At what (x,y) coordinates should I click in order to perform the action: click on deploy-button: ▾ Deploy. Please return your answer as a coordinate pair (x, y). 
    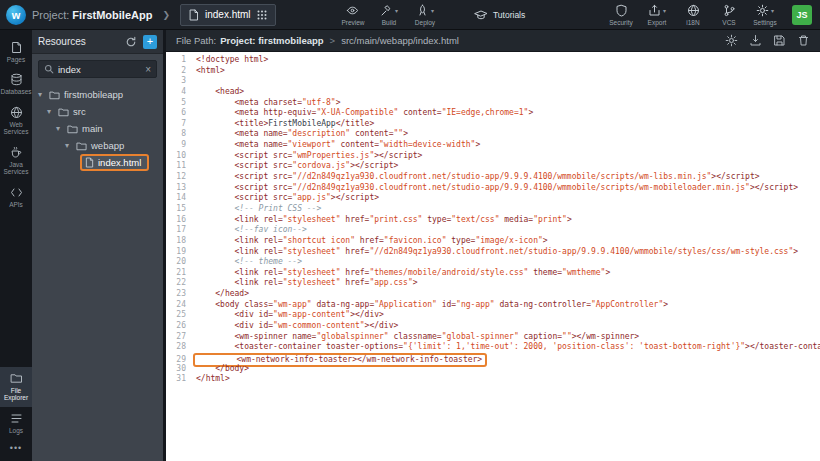
    Looking at the image, I should click on (425, 15).